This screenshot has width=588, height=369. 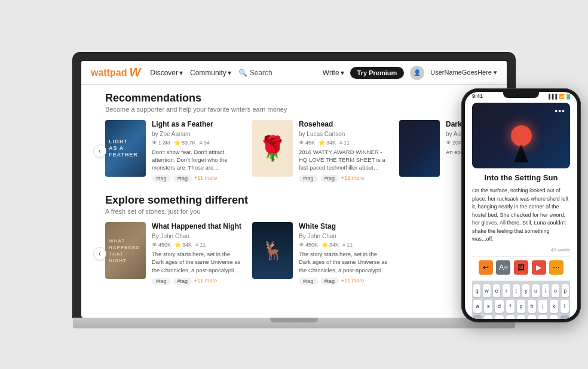 What do you see at coordinates (565, 318) in the screenshot?
I see `key-delete: ⌫` at bounding box center [565, 318].